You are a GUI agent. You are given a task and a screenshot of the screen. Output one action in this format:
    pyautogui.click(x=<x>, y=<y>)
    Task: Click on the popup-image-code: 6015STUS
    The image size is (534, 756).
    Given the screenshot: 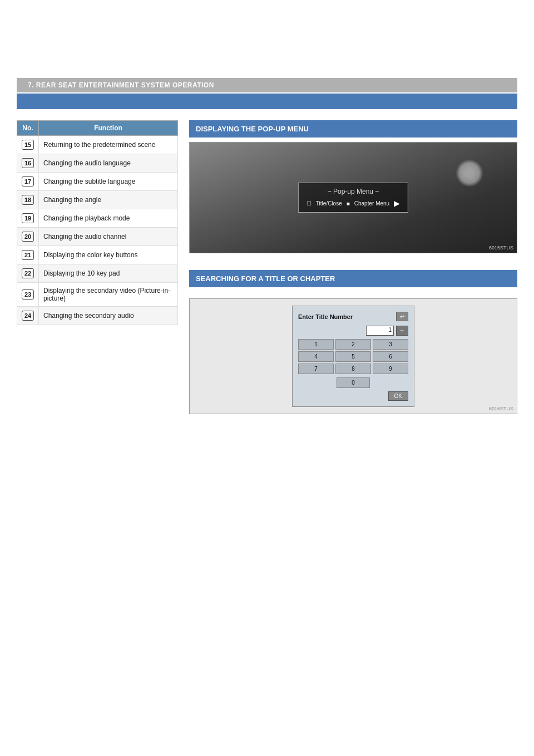 What is the action you would take?
    pyautogui.click(x=501, y=248)
    